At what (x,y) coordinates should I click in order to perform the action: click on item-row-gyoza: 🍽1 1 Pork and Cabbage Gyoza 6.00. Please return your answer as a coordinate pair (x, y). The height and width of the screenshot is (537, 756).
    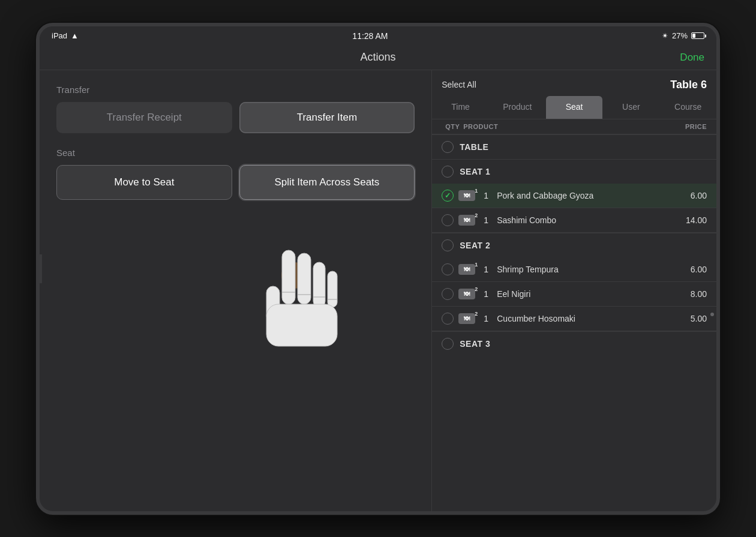
    Looking at the image, I should click on (574, 196).